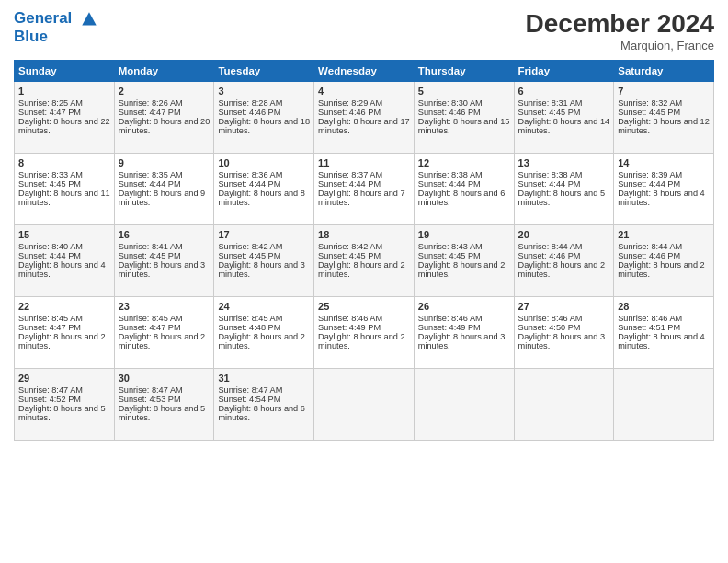 The width and height of the screenshot is (728, 563). Describe the element at coordinates (264, 126) in the screenshot. I see `daylight-label: Daylight: 8 hours and 18 minutes.` at that location.